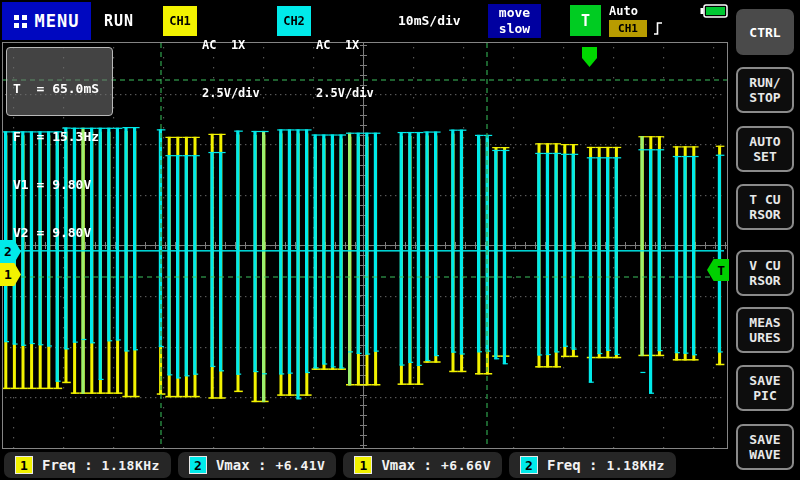 The height and width of the screenshot is (480, 800). Describe the element at coordinates (294, 21) in the screenshot. I see `ch2-chip-label: CH2` at that location.